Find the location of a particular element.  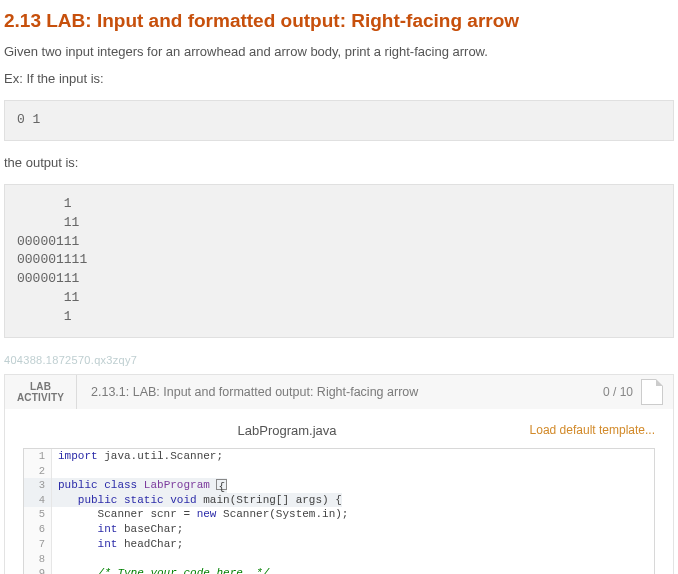

code-content: import java.util.Scanner; is located at coordinates (138, 456).